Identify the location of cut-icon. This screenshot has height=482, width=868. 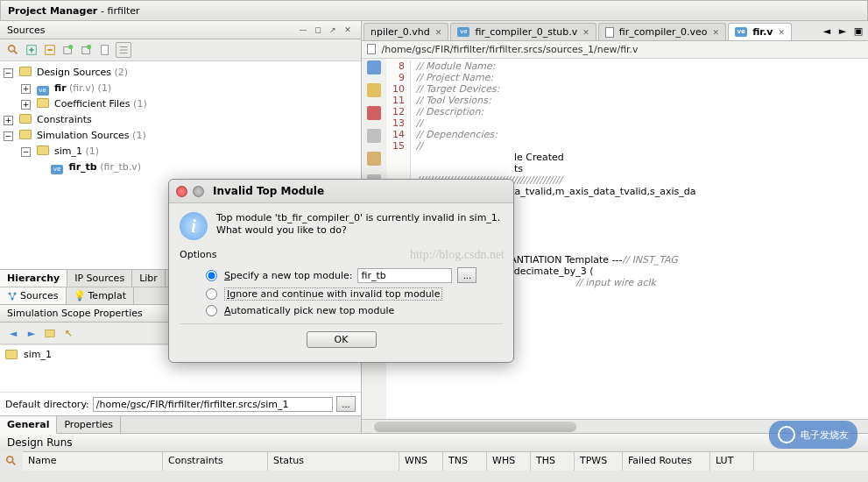
(374, 113).